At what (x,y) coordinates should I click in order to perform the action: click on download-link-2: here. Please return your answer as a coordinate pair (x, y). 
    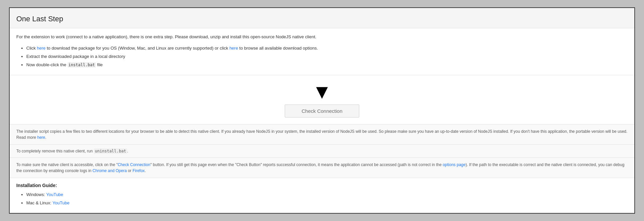
    Looking at the image, I should click on (234, 48).